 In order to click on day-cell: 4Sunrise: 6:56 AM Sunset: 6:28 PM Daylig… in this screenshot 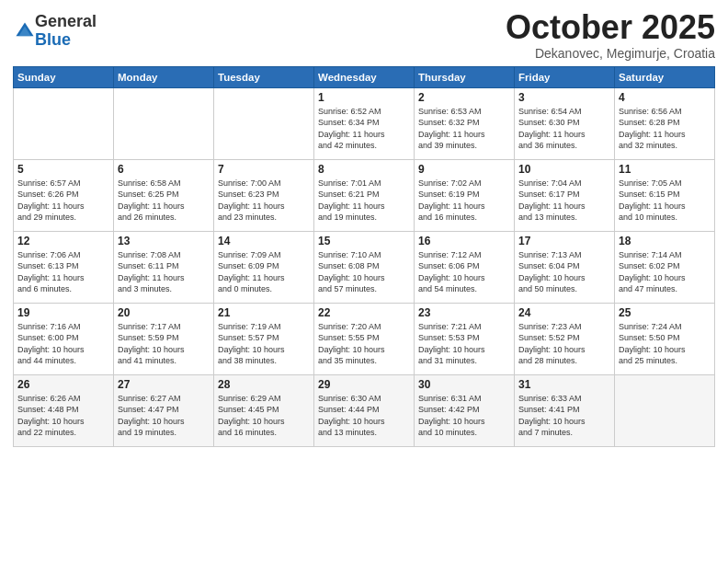, I will do `click(665, 123)`.